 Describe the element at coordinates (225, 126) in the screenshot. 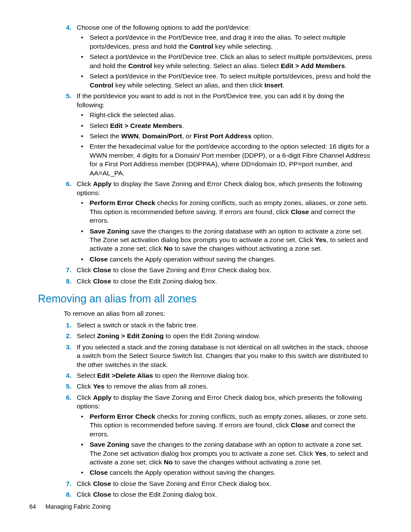

I see `sub-list-item: Select Edit > Create Members.` at that location.